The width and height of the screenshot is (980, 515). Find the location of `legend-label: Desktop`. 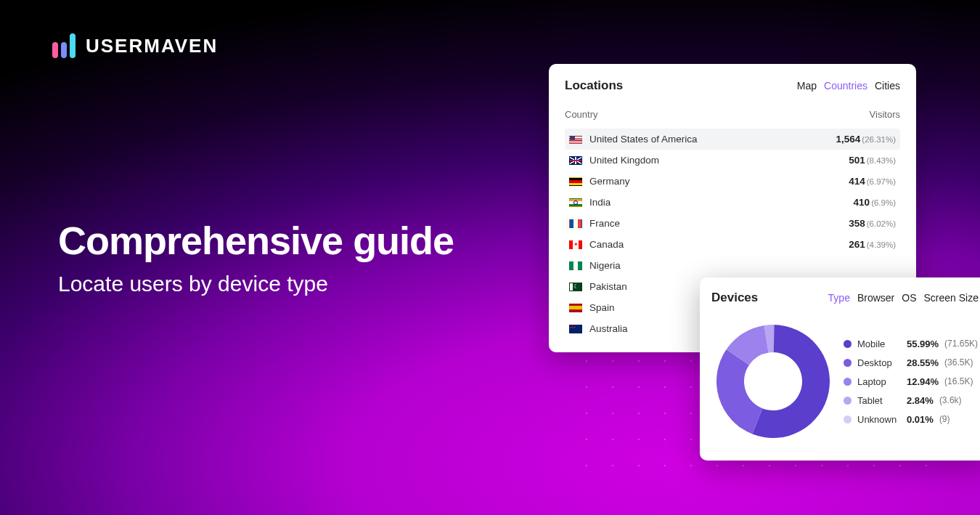

legend-label: Desktop is located at coordinates (879, 363).